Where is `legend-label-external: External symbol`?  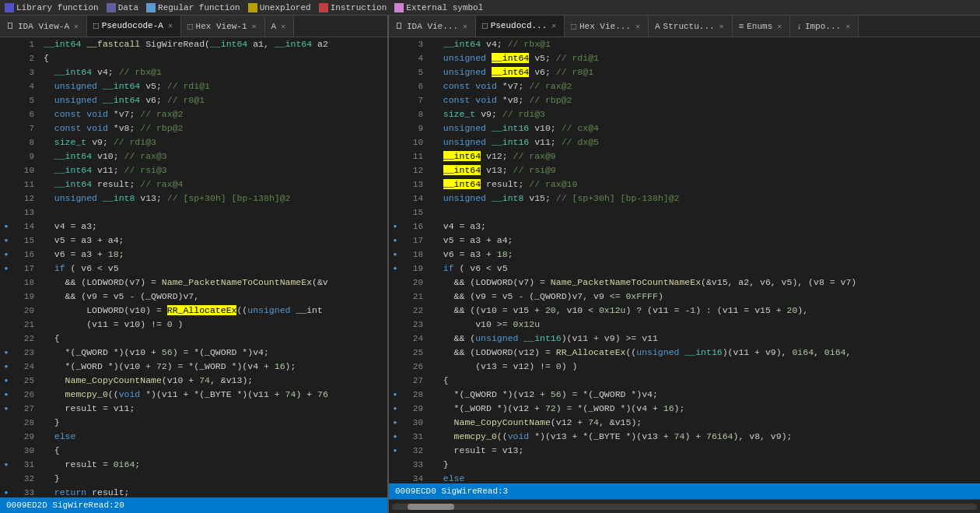 legend-label-external: External symbol is located at coordinates (445, 8).